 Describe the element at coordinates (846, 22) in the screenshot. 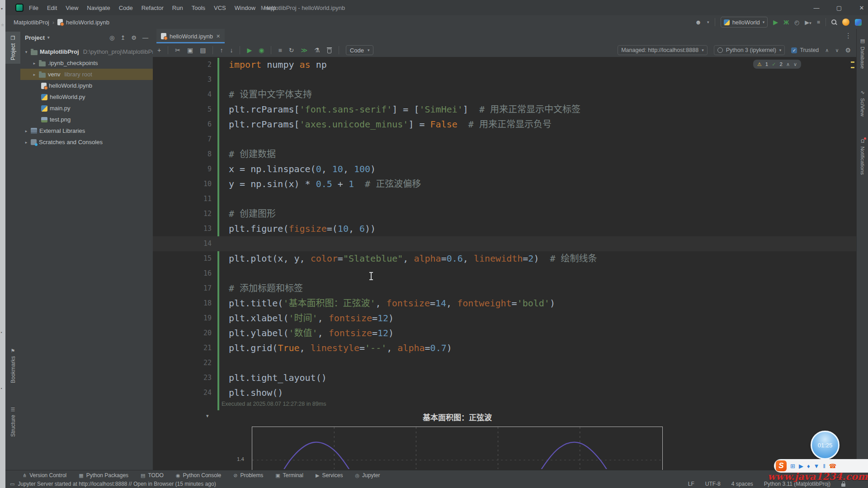

I see `plugin-orange-icon` at that location.